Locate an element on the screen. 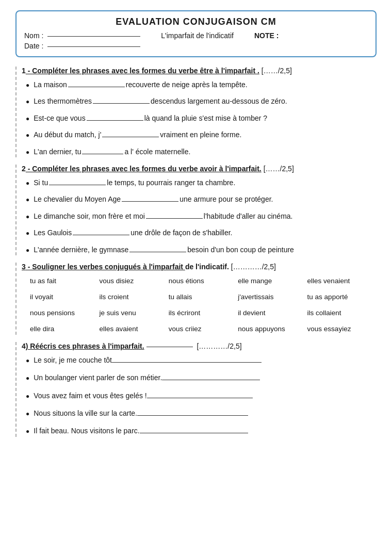 The width and height of the screenshot is (392, 554). section-3: 3 - Souligner les verbes conjugués à l'i… is located at coordinates (196, 299).